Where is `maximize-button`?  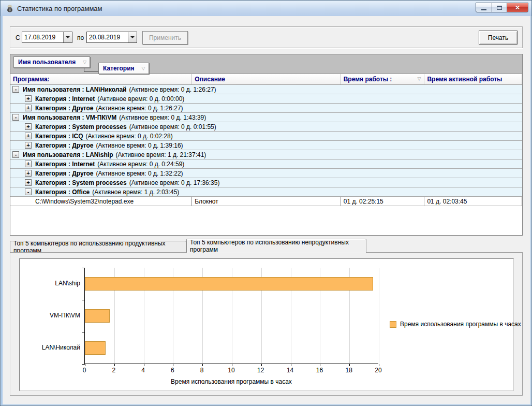 maximize-button is located at coordinates (499, 7).